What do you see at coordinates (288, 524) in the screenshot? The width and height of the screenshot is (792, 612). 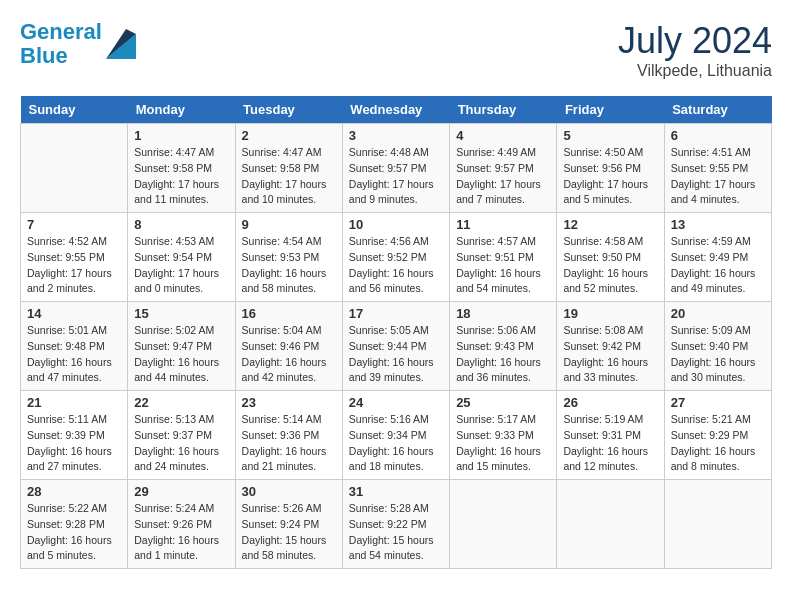 I see `calendar-cell: 30Sunrise: 5:26 AMSunset: 9:24 PMDayligh…` at bounding box center [288, 524].